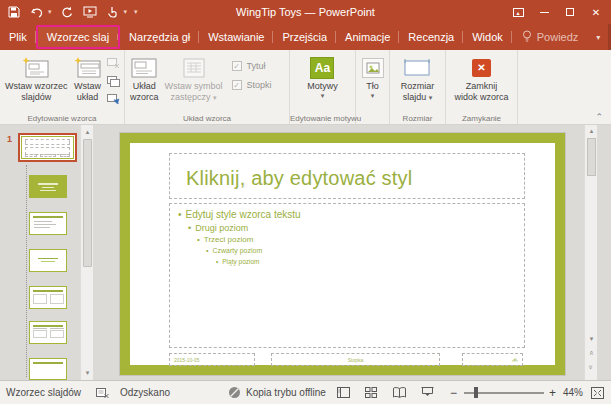 This screenshot has width=611, height=404. Describe the element at coordinates (431, 37) in the screenshot. I see `tab-recenzja: Recenzja` at that location.